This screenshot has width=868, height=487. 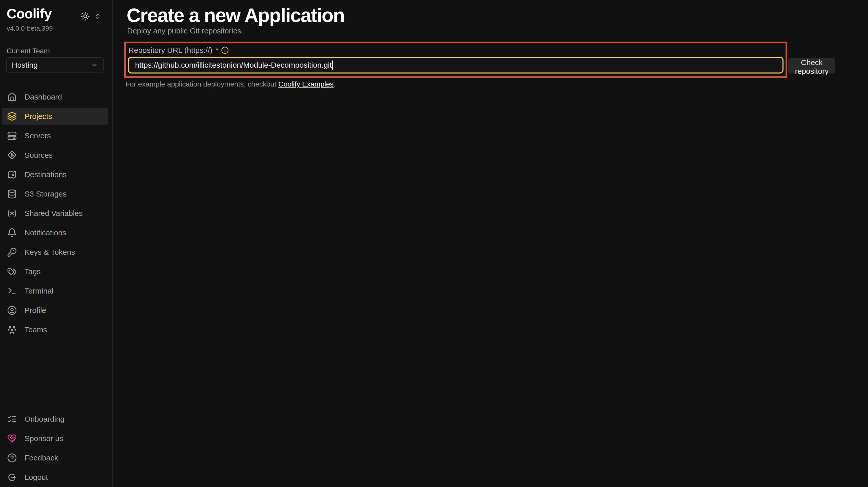 I want to click on repository-url-input: https://github.com/illicitestonion/Modul…, so click(x=456, y=65).